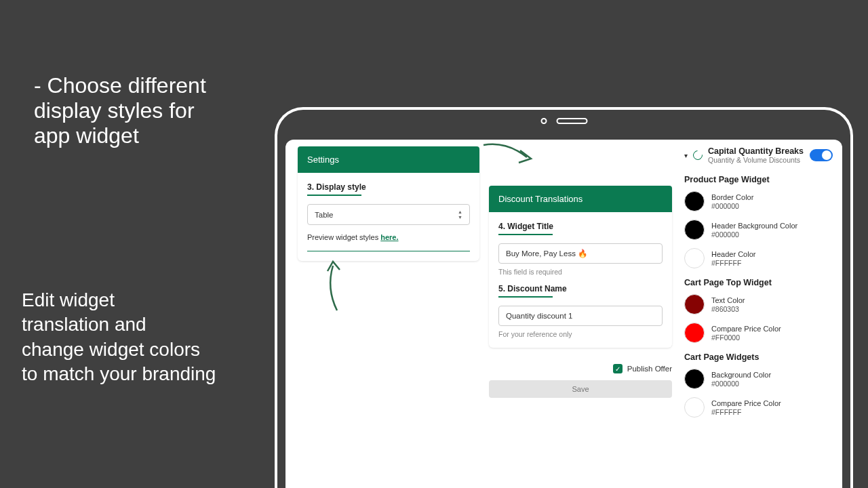 The image size is (868, 488). I want to click on widget-title-input, so click(580, 253).